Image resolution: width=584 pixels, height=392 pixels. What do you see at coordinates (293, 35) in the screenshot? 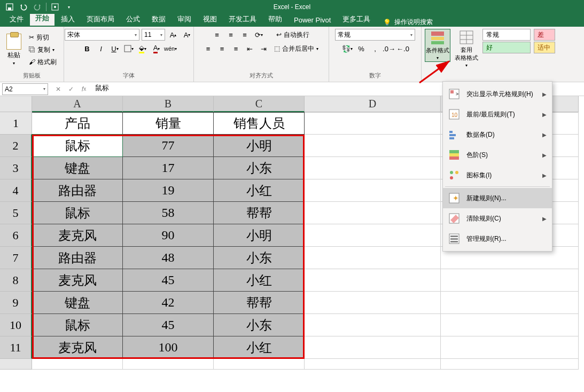
I see `wrap-text-button: ↩自动换行` at bounding box center [293, 35].